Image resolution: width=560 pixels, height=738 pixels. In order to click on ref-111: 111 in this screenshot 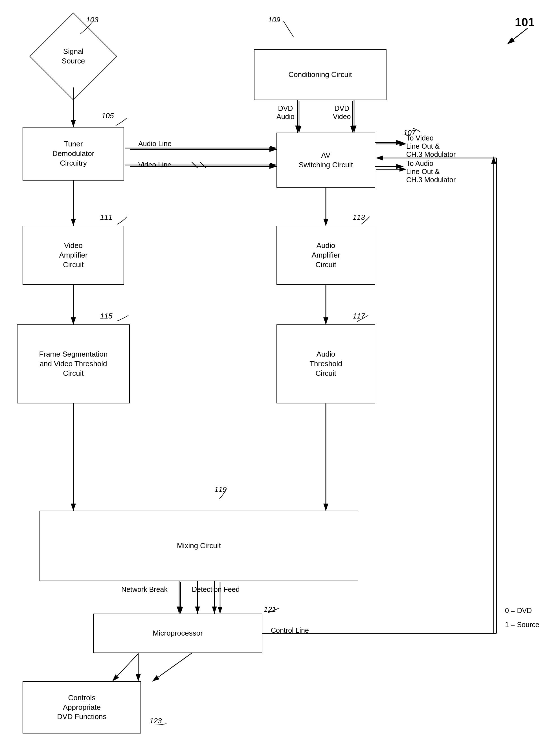, I will do `click(106, 218)`.